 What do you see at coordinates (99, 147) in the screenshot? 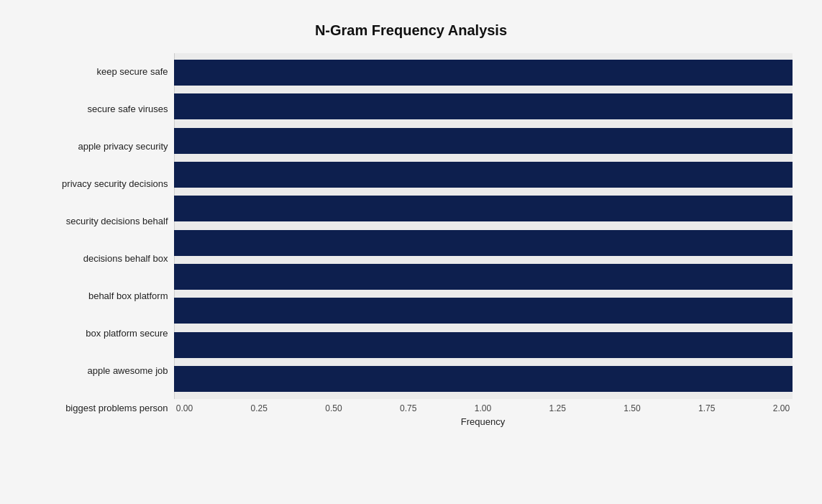
I see `y-label: apple privacy security` at bounding box center [99, 147].